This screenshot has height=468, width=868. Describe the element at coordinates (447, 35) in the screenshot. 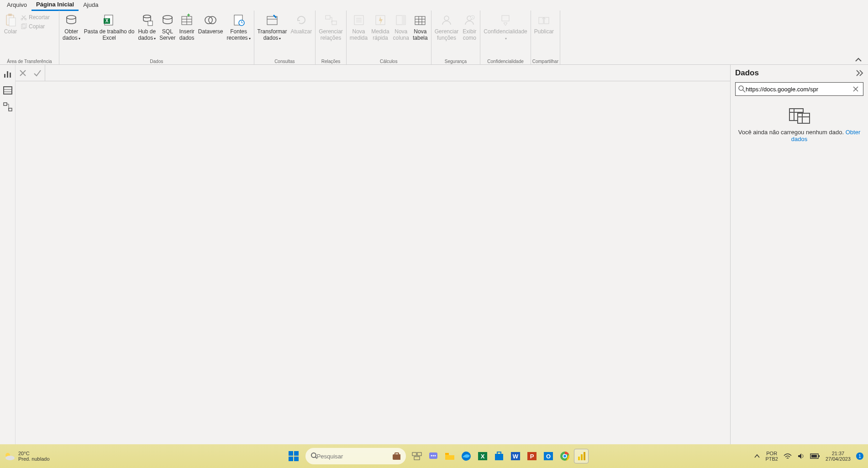

I see `gerenciar-funcoes-label: Gerenciar funções` at that location.